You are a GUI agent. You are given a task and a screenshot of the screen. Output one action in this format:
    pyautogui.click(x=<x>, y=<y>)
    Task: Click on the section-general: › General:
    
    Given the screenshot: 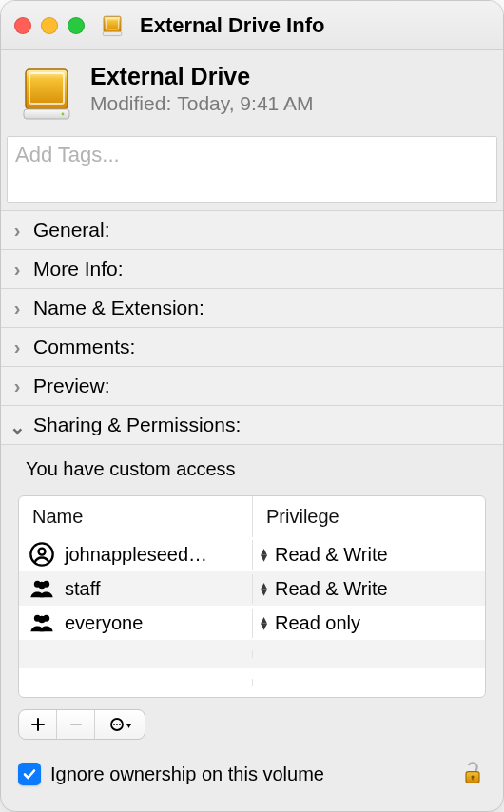 What is the action you would take?
    pyautogui.click(x=252, y=230)
    